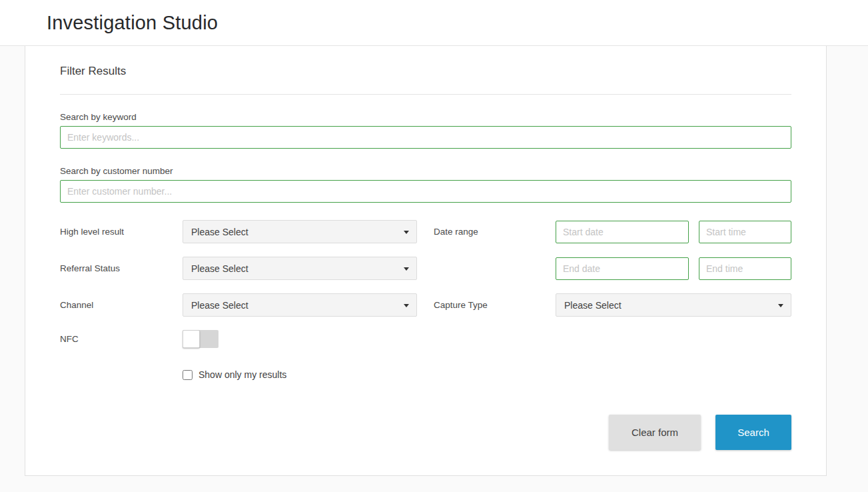 The width and height of the screenshot is (868, 492). What do you see at coordinates (593, 305) in the screenshot?
I see `capture-type-value: Please Select` at bounding box center [593, 305].